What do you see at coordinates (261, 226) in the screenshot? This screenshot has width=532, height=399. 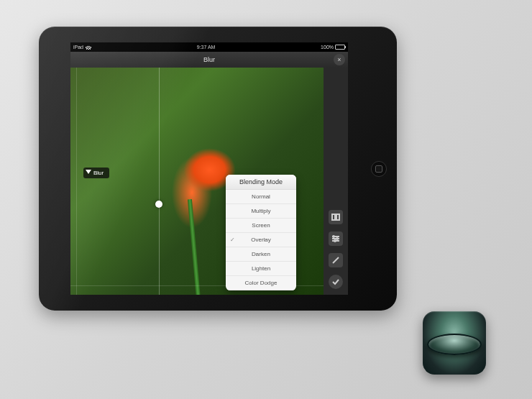 I see `blend-mode-screen: Screen` at bounding box center [261, 226].